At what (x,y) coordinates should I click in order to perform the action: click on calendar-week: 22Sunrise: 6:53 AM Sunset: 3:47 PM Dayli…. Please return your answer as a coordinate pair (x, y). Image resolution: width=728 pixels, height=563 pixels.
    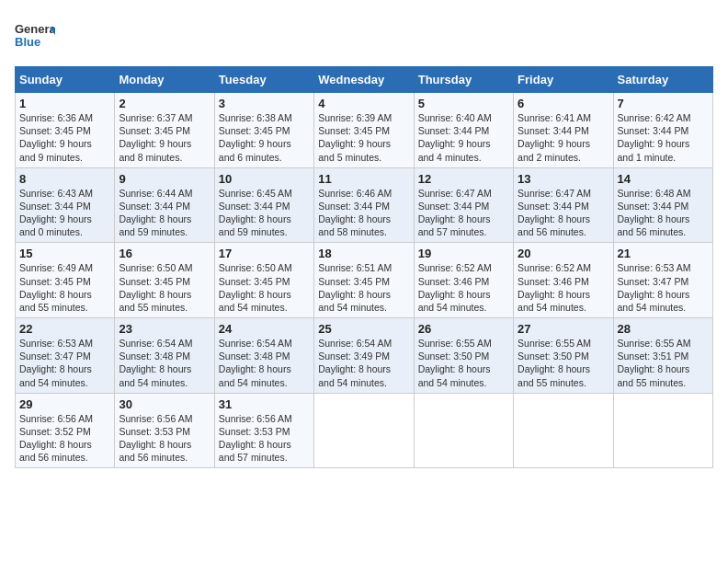
    Looking at the image, I should click on (364, 356).